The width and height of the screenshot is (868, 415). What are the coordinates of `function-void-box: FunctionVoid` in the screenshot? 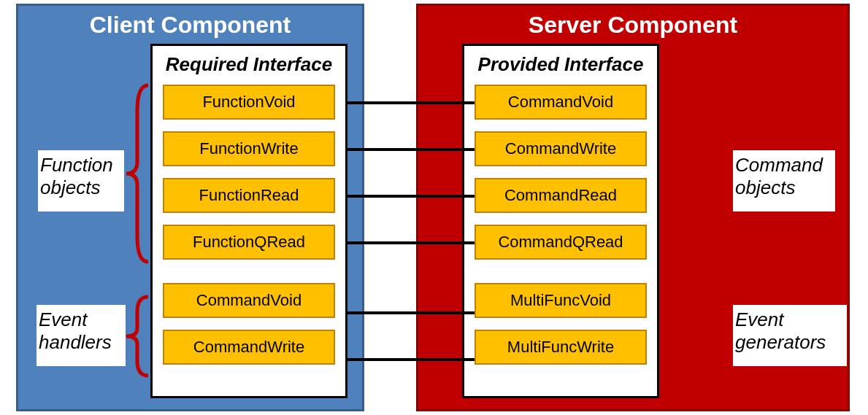 It's located at (249, 102).